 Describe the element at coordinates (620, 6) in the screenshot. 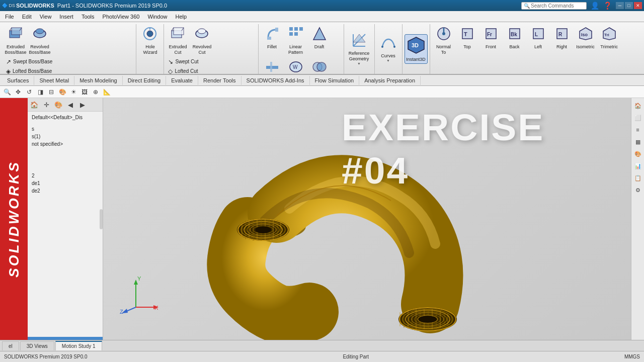

I see `minimize-button: ─` at that location.